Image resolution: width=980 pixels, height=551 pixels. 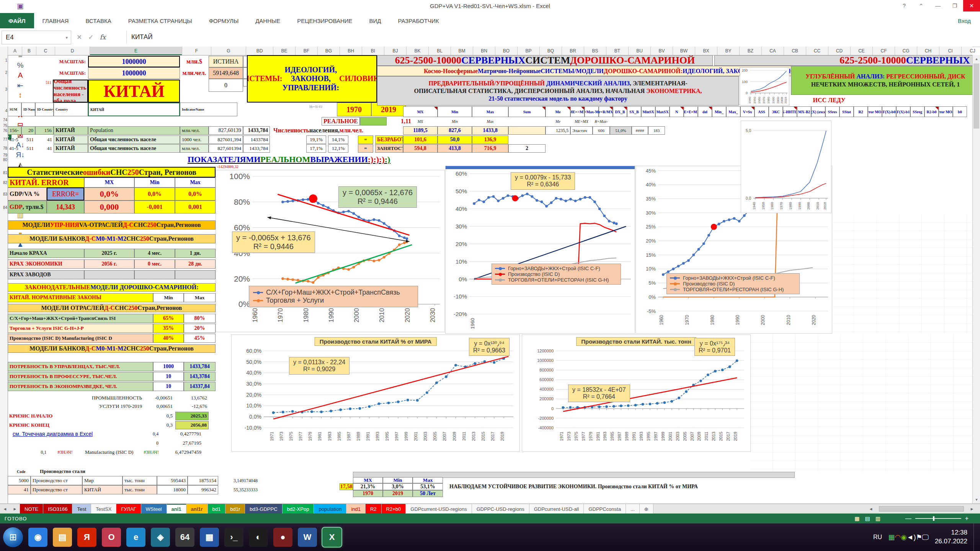 I want to click on formula-input: КИТАЙ, so click(x=549, y=37).